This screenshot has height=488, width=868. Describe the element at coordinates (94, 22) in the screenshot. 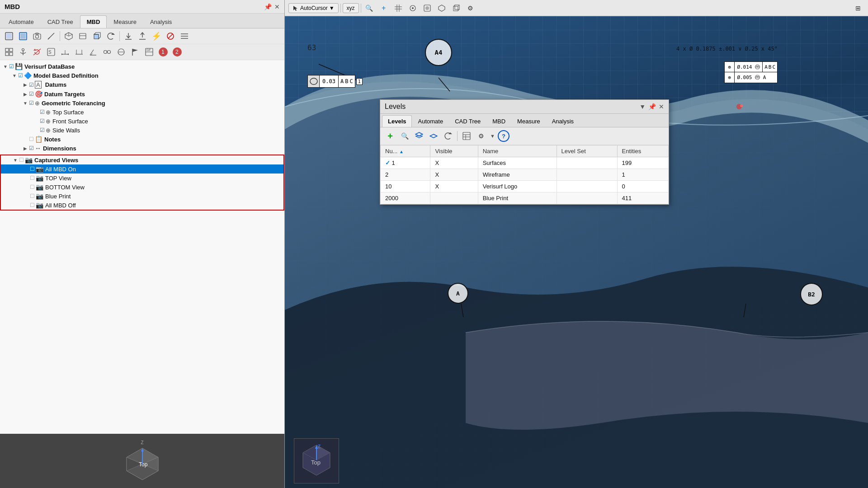

I see `tab-mbd: MBD` at that location.